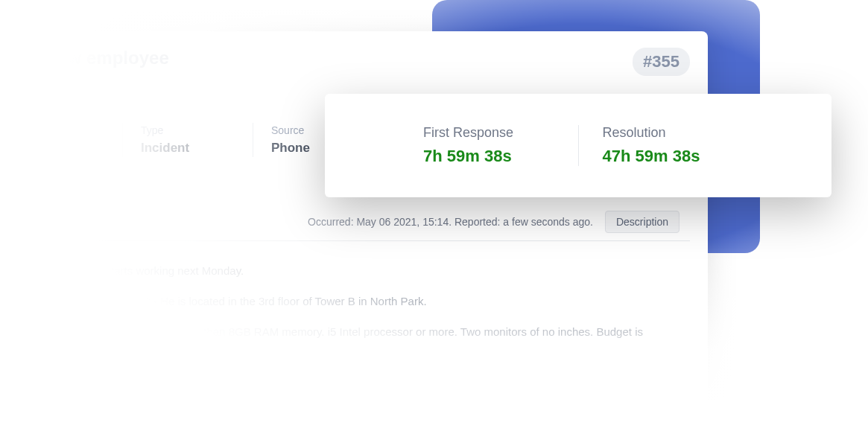 The width and height of the screenshot is (868, 434). What do you see at coordinates (450, 222) in the screenshot?
I see `occurred-text: Occurred: May 06 2021, 15:14. Reported: …` at bounding box center [450, 222].